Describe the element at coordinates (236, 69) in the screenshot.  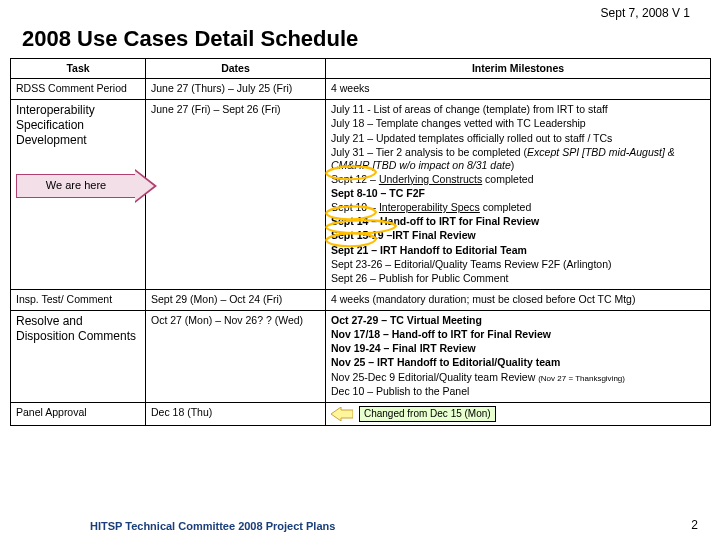
I see `col-dates: Dates` at that location.